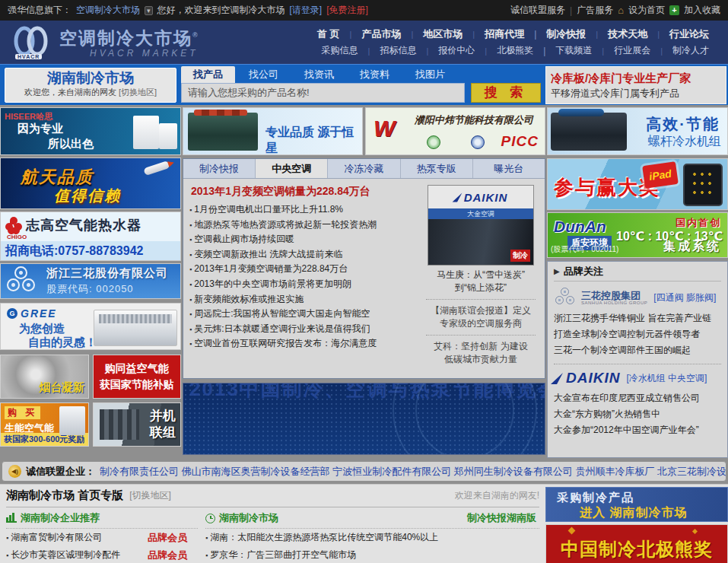  What do you see at coordinates (306, 11) in the screenshot?
I see `login-link: [请登录]` at bounding box center [306, 11].